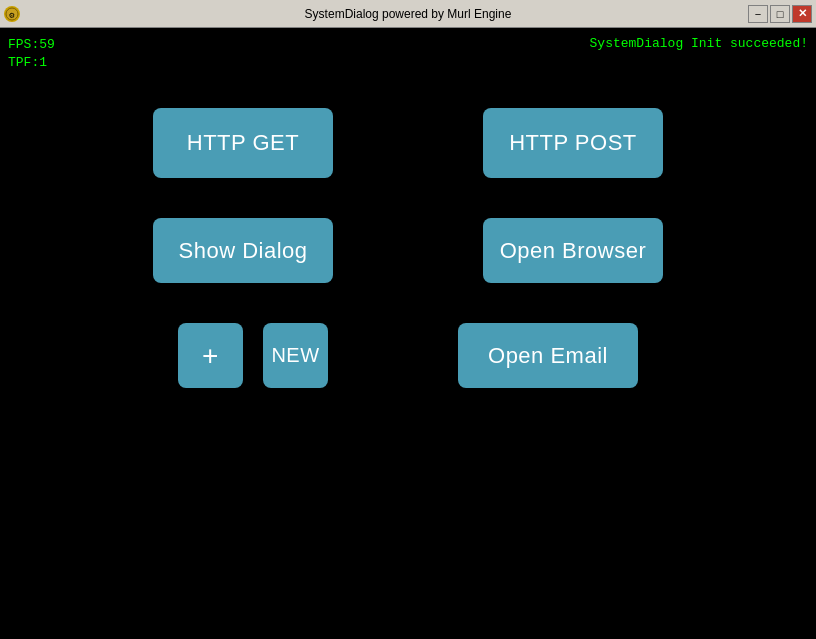  What do you see at coordinates (408, 356) in the screenshot?
I see `button-row-3: + NEW Open Email` at bounding box center [408, 356].